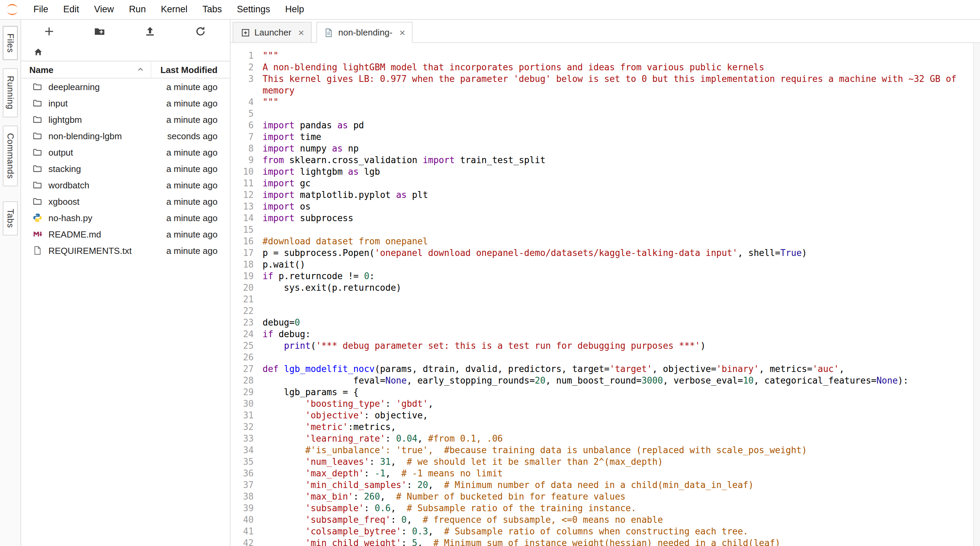 The image size is (980, 546). I want to click on menu-item-view: View, so click(104, 10).